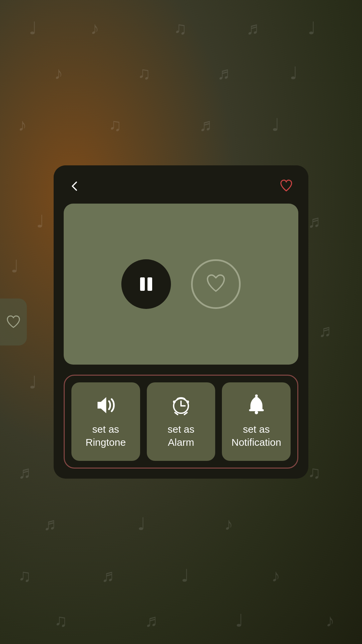 The image size is (362, 644). Describe the element at coordinates (74, 186) in the screenshot. I see `back-button` at that location.